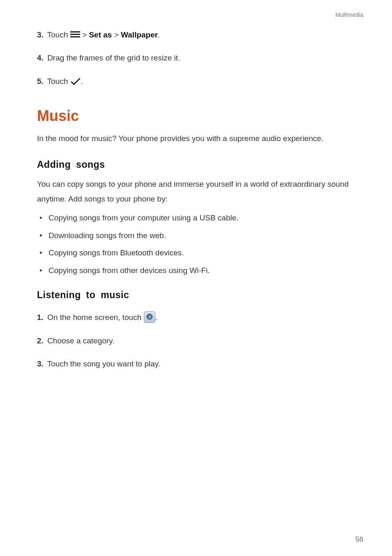 The width and height of the screenshot is (392, 556). Describe the element at coordinates (200, 236) in the screenshot. I see `list-item: Downloading songs from the web.` at that location.